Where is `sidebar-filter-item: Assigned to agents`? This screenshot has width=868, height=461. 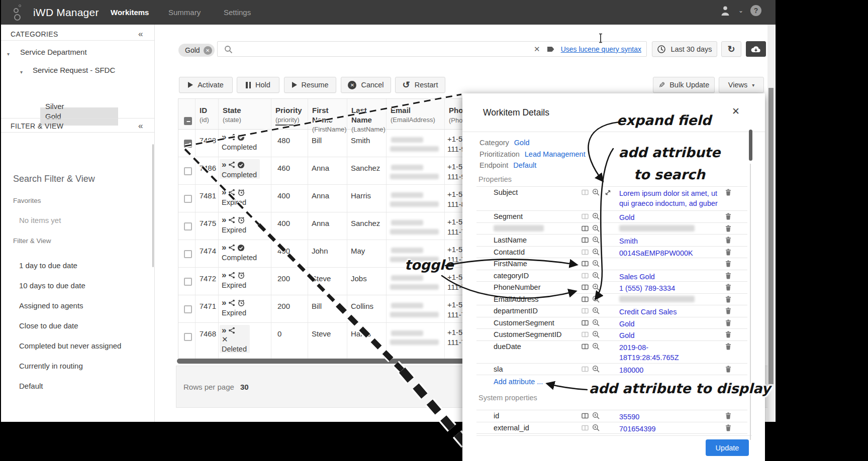
sidebar-filter-item: Assigned to agents is located at coordinates (77, 305).